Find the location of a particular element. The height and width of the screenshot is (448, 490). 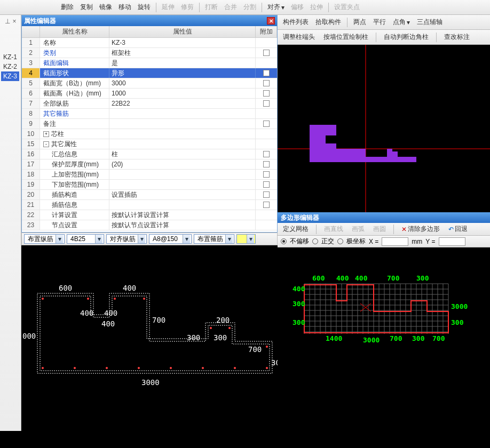

polygon-coord-bar: 不偏移 正交 极坐标 X = mm Y = is located at coordinates (384, 242).